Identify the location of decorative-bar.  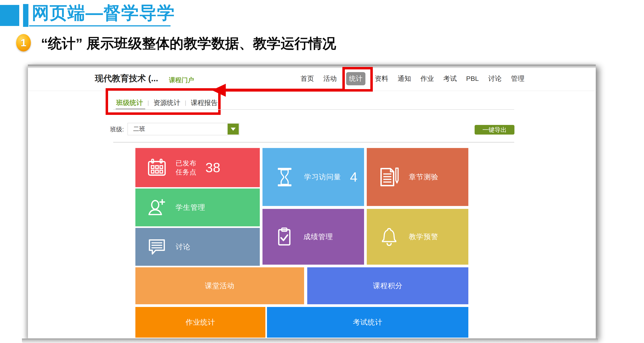
(26, 16).